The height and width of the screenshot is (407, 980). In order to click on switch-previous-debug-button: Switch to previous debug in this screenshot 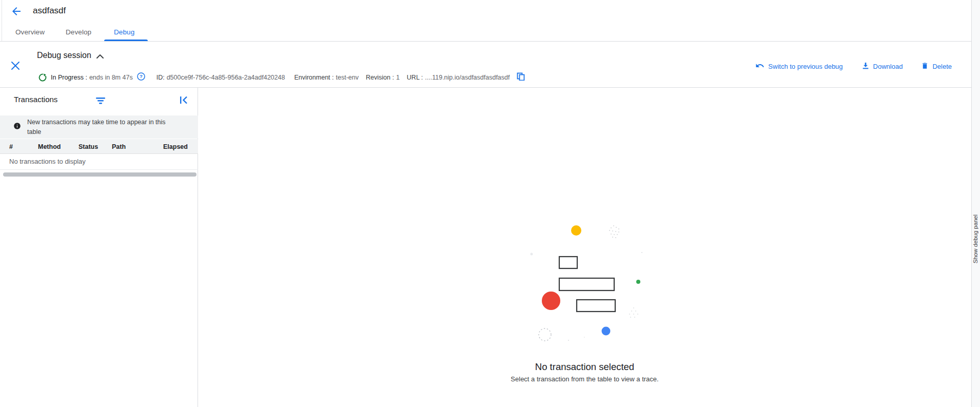, I will do `click(799, 67)`.